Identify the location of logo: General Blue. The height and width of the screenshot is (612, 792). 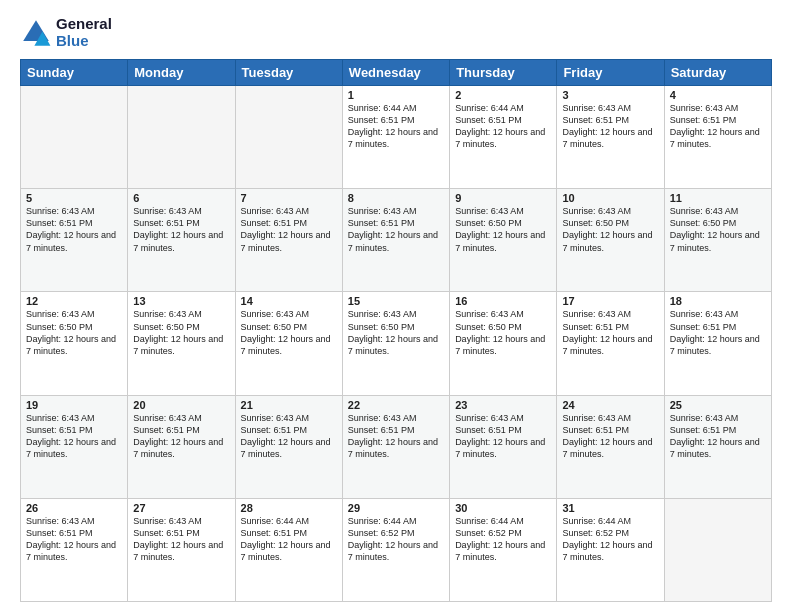
(66, 32).